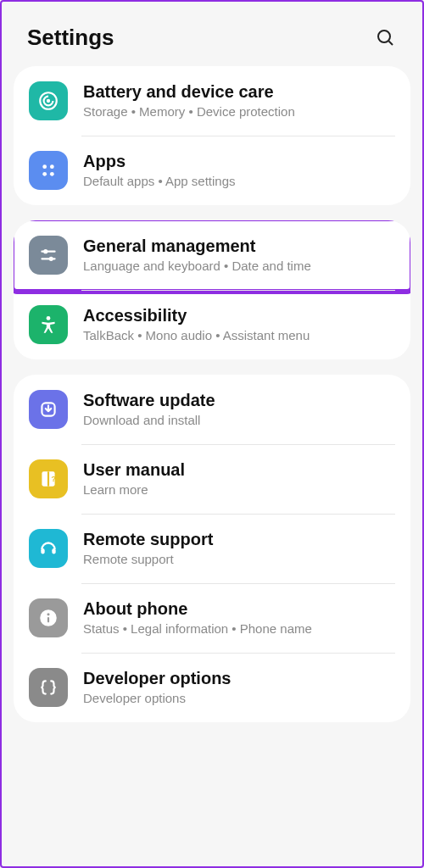 This screenshot has height=868, width=424. What do you see at coordinates (48, 548) in the screenshot?
I see `headset-icon` at bounding box center [48, 548].